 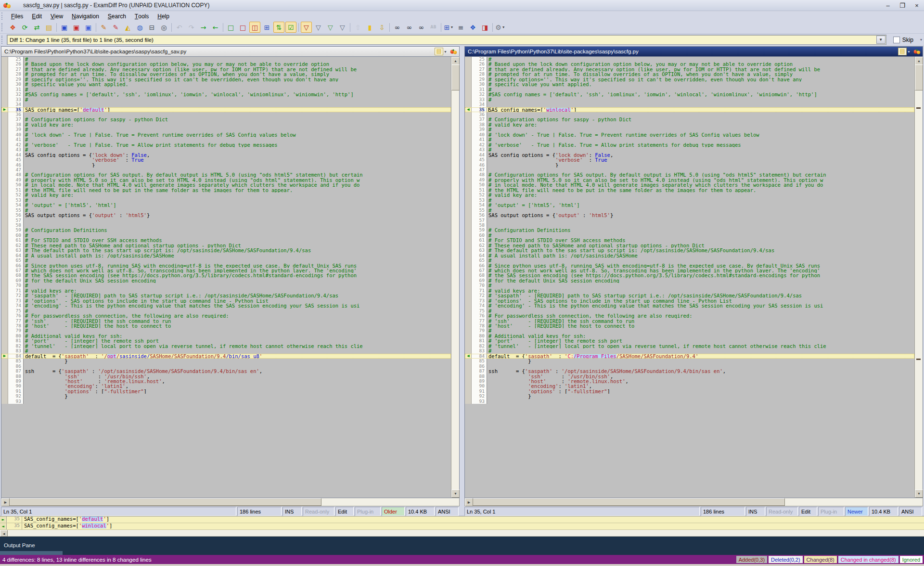 I want to click on code-line-89: 89 'host' : 'remote.linux.host',, so click(x=226, y=381).